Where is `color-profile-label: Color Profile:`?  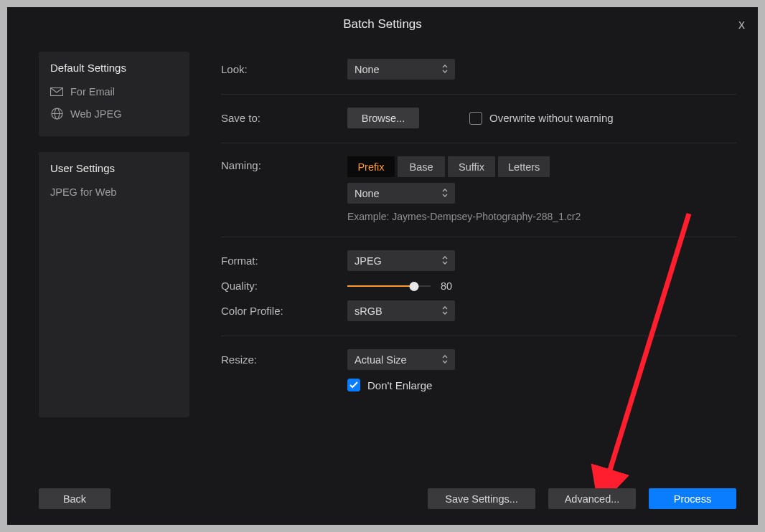 color-profile-label: Color Profile: is located at coordinates (284, 311).